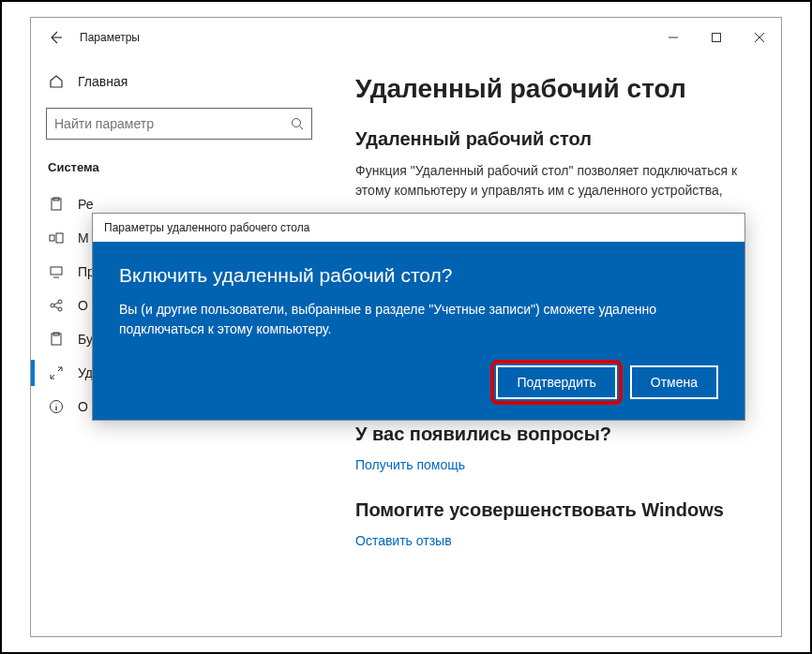  I want to click on maximize-icon, so click(716, 37).